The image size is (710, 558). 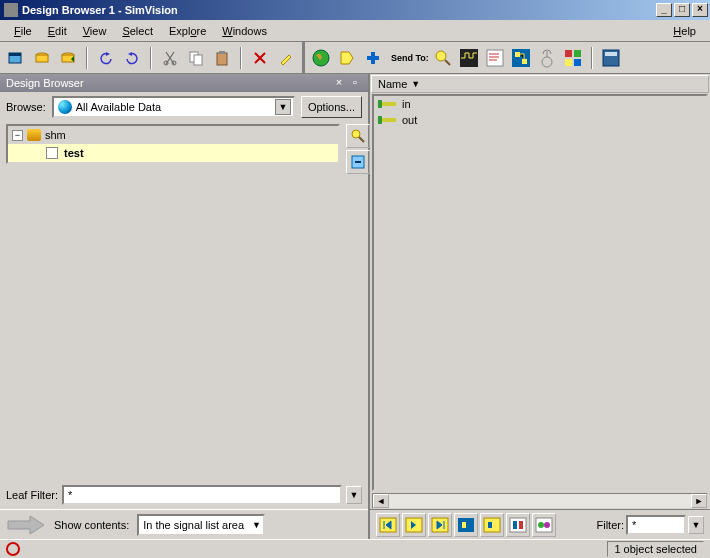 What do you see at coordinates (540, 501) in the screenshot?
I see `horizontal-scrollbar: ◄ ►` at bounding box center [540, 501].